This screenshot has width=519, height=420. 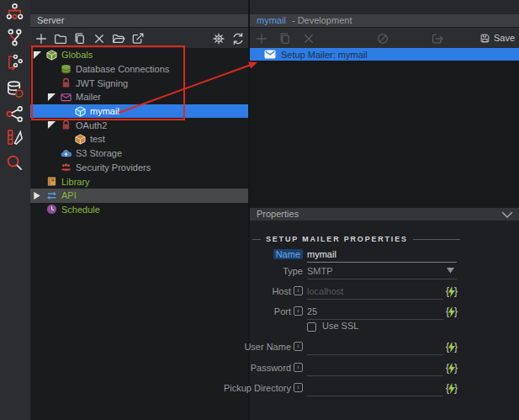 I want to click on share-nodes-icon, so click(x=15, y=114).